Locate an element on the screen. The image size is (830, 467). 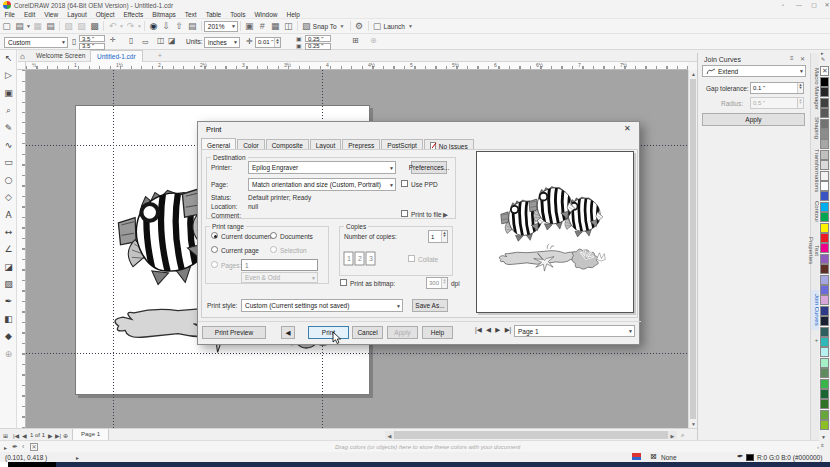
vertical-ruler is located at coordinates (22, 249).